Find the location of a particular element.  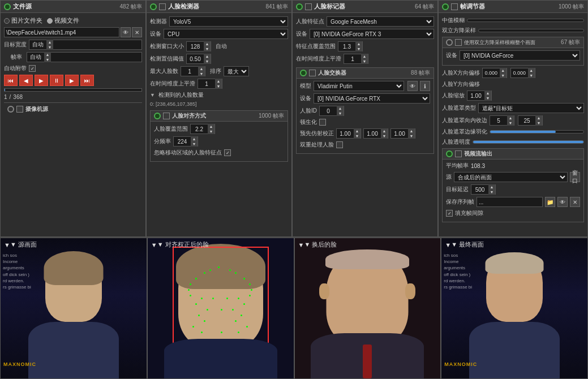

correct3-down: ▼ is located at coordinates (411, 136).